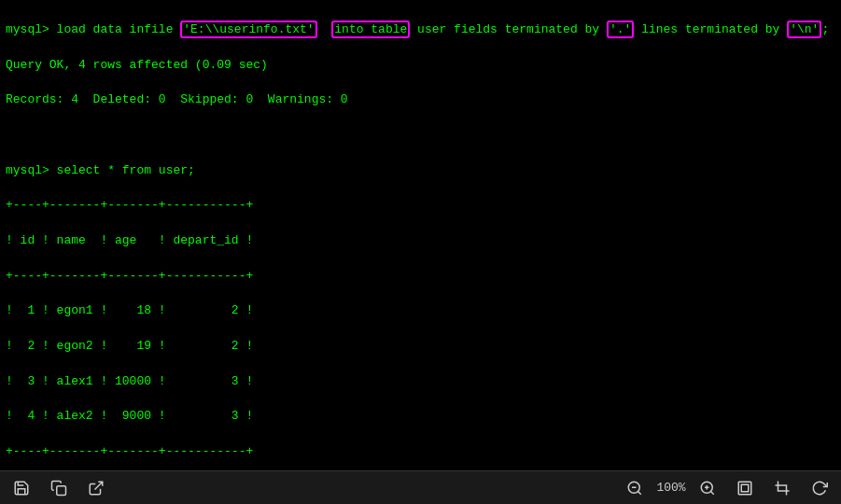 The width and height of the screenshot is (841, 504). I want to click on zoom-out-button, so click(635, 488).